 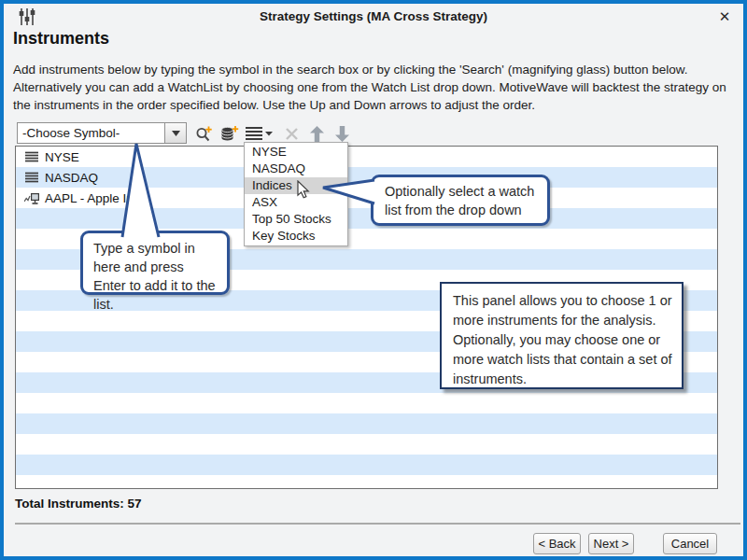 What do you see at coordinates (725, 17) in the screenshot?
I see `close-icon: ✕` at bounding box center [725, 17].